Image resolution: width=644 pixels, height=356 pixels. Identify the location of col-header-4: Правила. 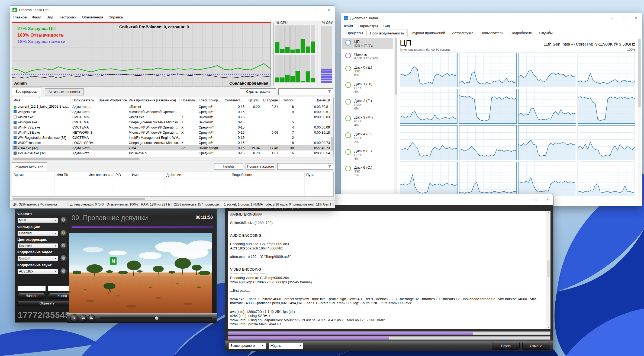
(188, 100).